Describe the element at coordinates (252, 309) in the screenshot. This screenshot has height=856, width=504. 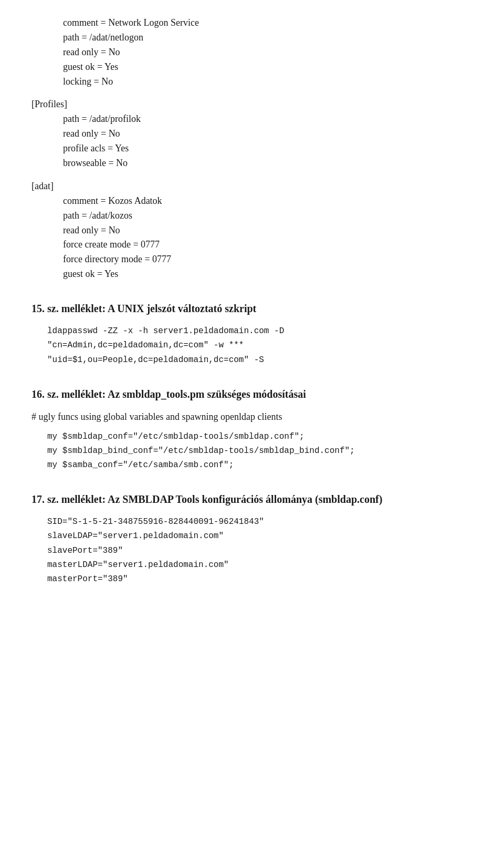
I see `section-15-title: 15. sz. melléklet: A UNIX jelszót változ…` at that location.